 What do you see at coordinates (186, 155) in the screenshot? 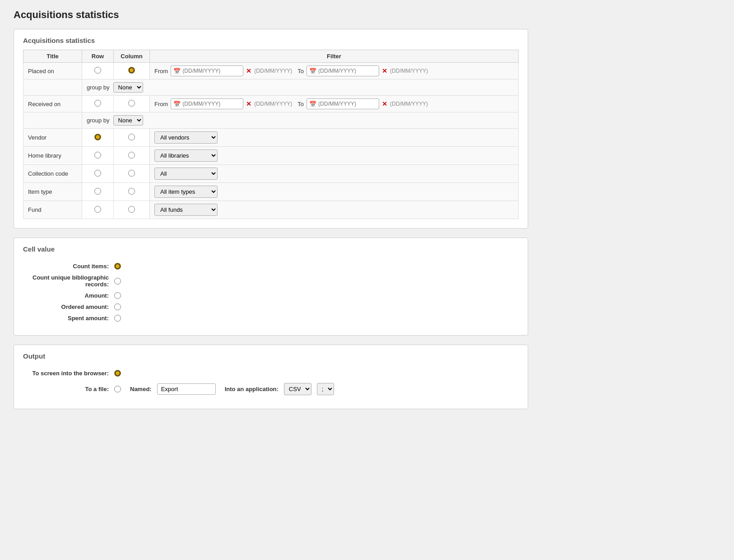
I see `filter-select-3: All libraries` at bounding box center [186, 155].